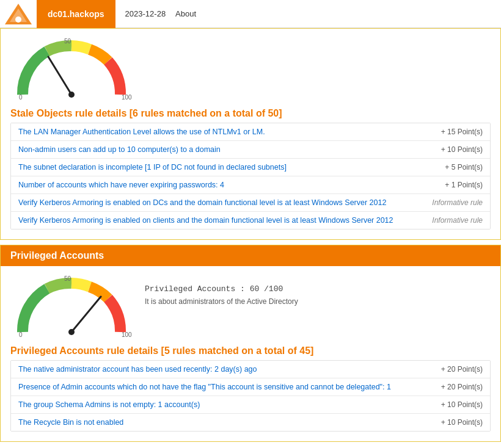  Describe the element at coordinates (206, 220) in the screenshot. I see `stale-rule-link-5: Verify Kerberos Armoring is enabled on c…` at that location.